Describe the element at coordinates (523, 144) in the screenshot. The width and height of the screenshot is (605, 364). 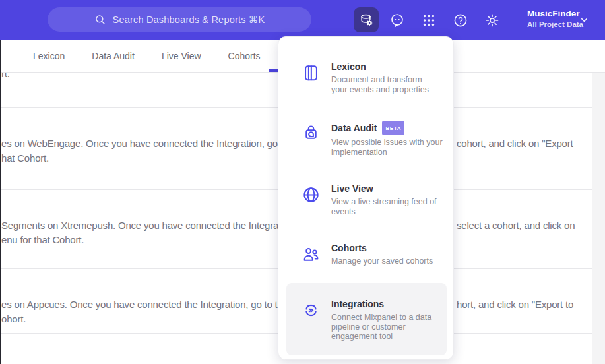
I see `table-row-text-right: cohort, and click on "Export` at that location.